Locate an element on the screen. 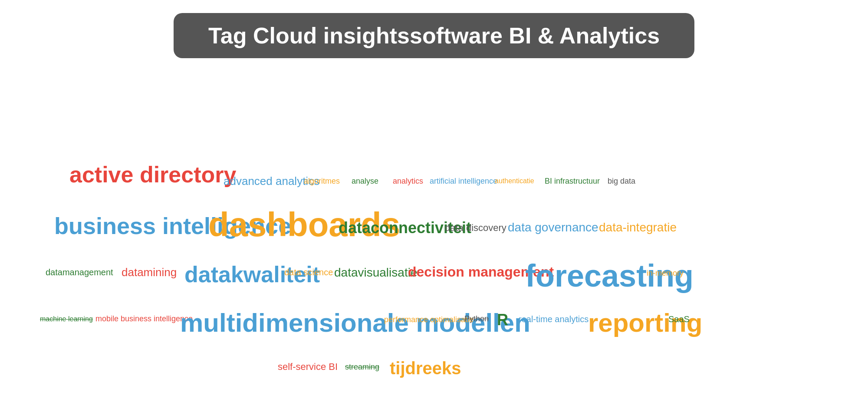 The height and width of the screenshot is (409, 868). tag-item: tijdreeks is located at coordinates (425, 368).